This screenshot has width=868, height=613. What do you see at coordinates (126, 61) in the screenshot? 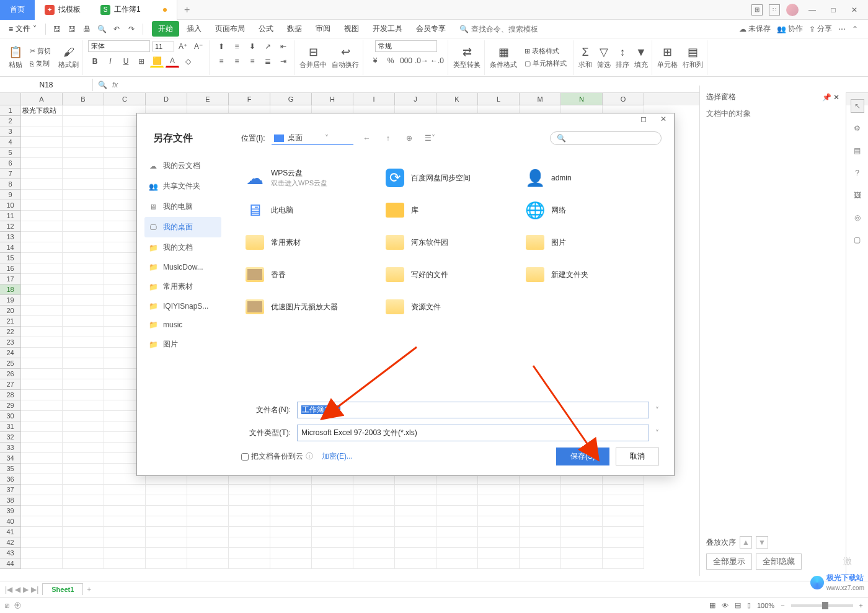
I see `underline-icon: U` at bounding box center [126, 61].